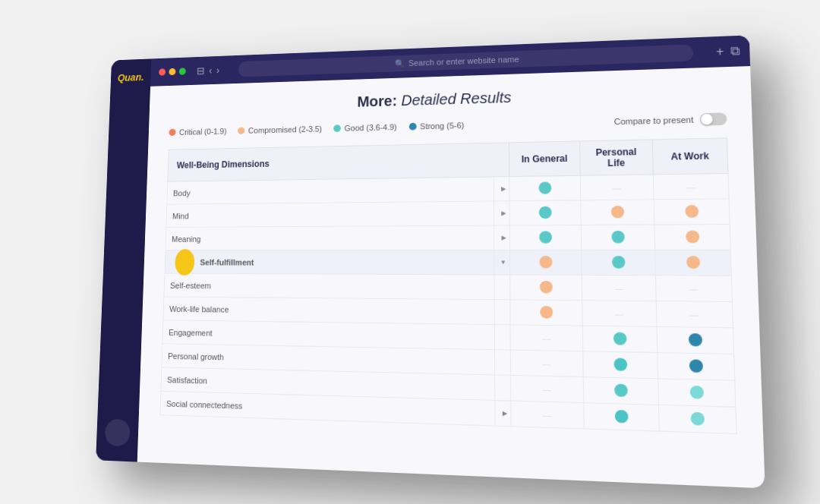  Describe the element at coordinates (330, 238) in the screenshot. I see `dimension-cell: Meaning` at that location.